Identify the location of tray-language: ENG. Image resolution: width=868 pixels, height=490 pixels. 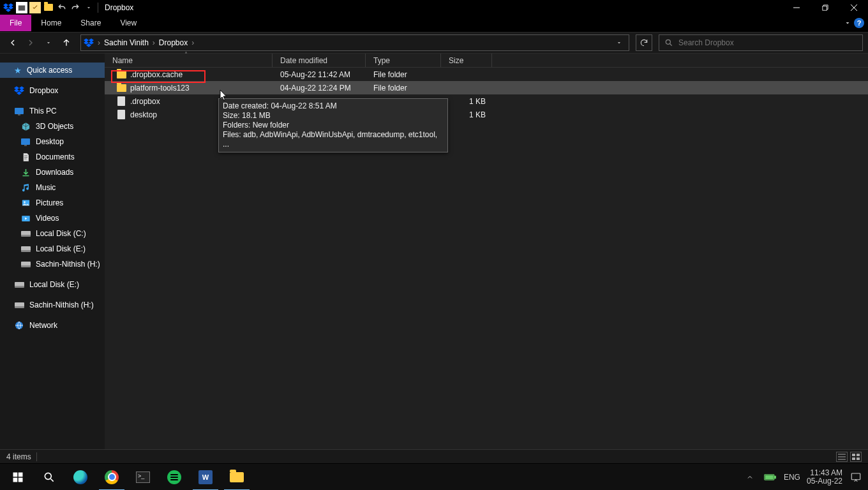
(792, 477).